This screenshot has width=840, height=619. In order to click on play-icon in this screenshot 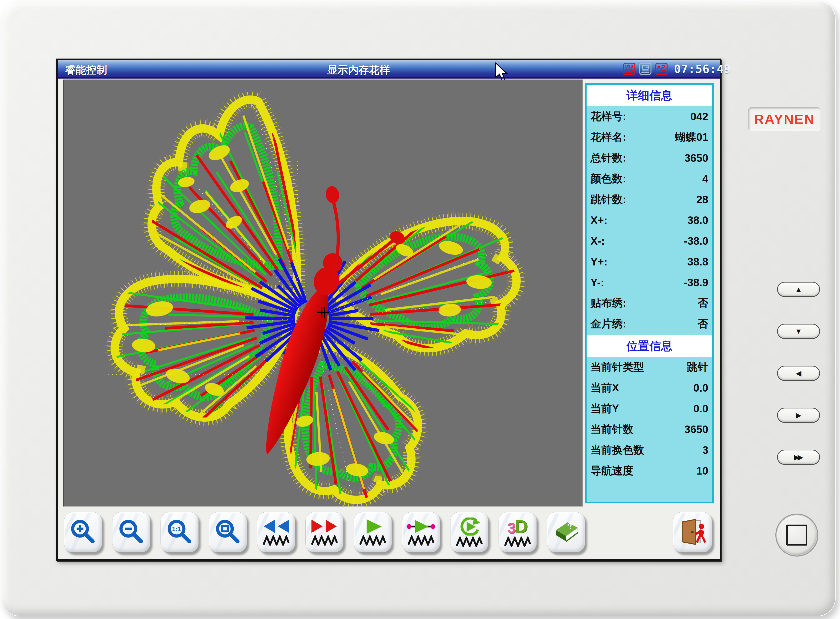, I will do `click(373, 526)`.